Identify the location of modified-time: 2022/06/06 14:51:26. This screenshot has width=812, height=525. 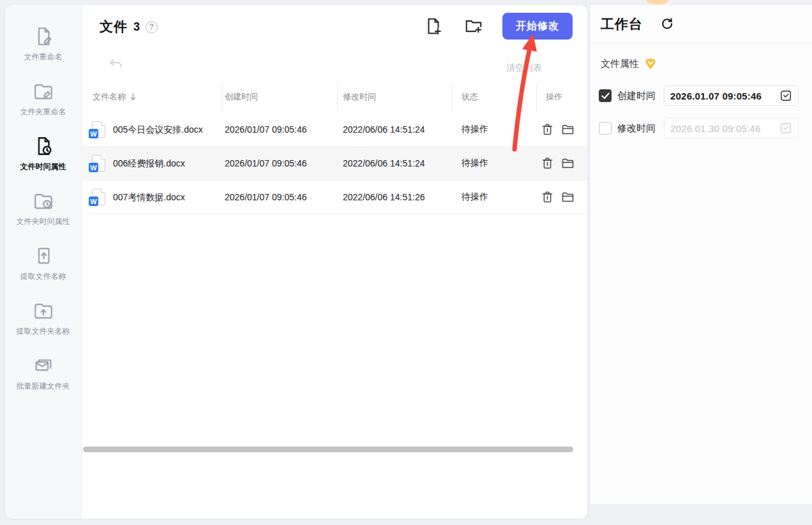
(384, 197).